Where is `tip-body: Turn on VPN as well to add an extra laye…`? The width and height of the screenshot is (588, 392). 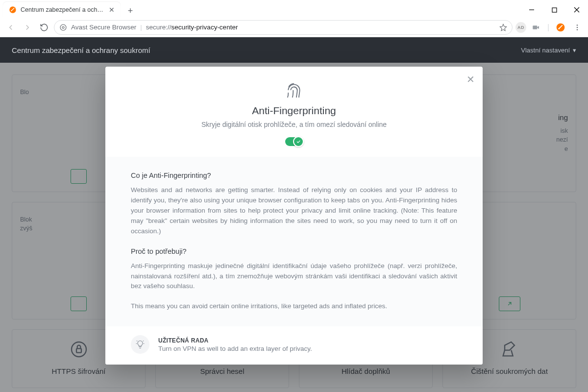 tip-body: Turn on VPN as well to add an extra laye… is located at coordinates (235, 349).